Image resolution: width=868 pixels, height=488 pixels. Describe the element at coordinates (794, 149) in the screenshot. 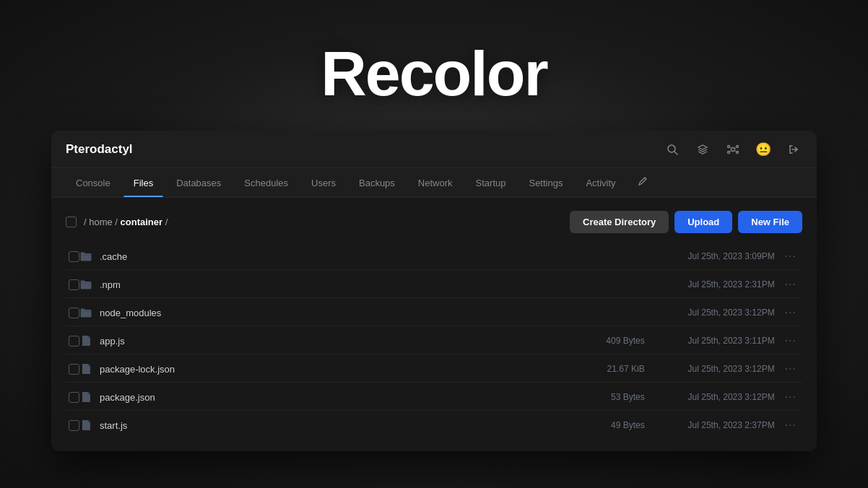

I see `logout-icon` at that location.